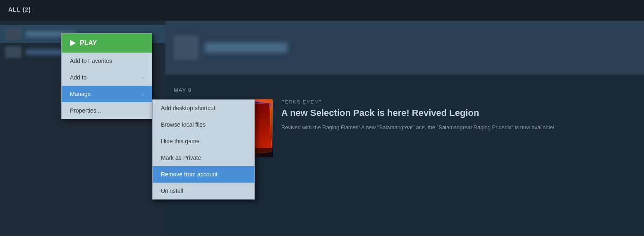 The width and height of the screenshot is (644, 236). I want to click on context-menu-primary: PLAY Add to Favorites Add to › Manage › …, so click(107, 76).